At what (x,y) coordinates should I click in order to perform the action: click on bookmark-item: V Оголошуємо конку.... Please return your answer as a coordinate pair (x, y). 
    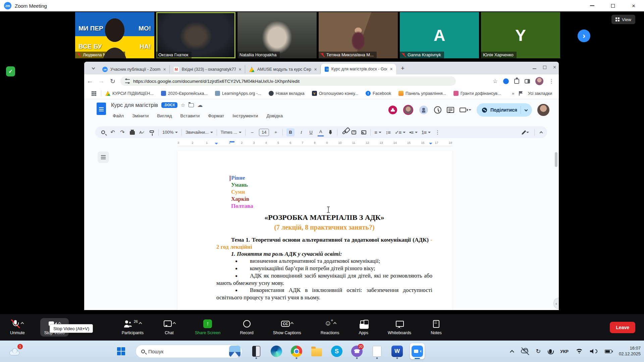
    Looking at the image, I should click on (335, 93).